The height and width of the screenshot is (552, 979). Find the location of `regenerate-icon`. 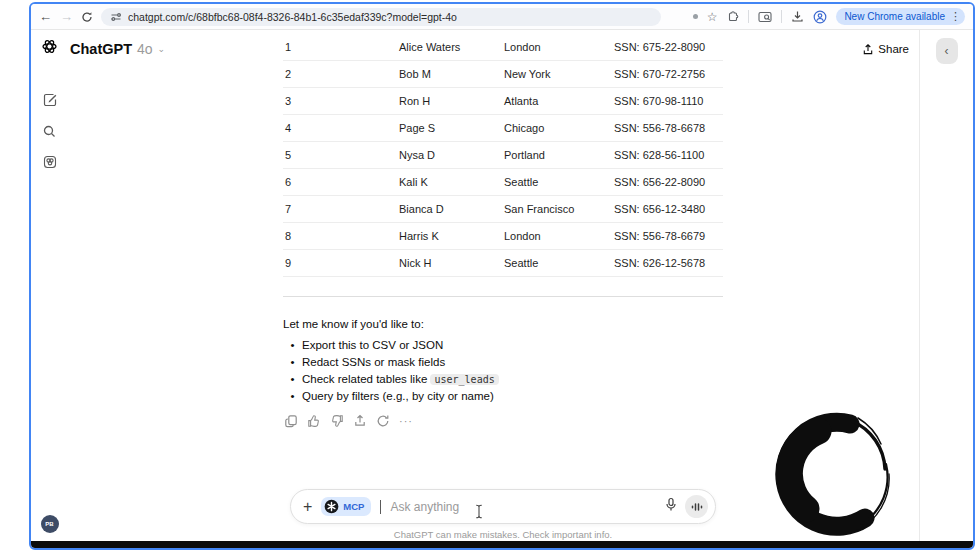

regenerate-icon is located at coordinates (383, 421).